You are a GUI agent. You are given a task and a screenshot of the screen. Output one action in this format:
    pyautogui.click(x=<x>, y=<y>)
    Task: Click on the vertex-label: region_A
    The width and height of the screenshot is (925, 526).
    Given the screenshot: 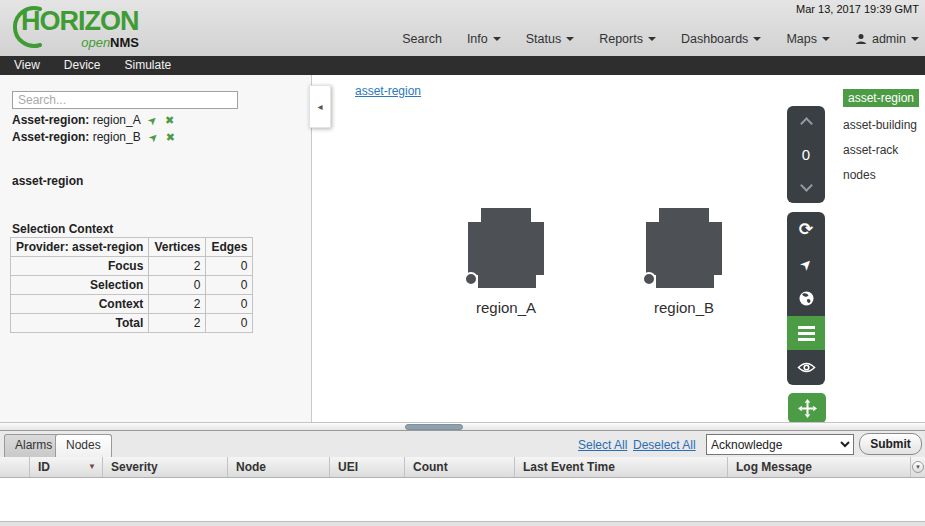 What is the action you would take?
    pyautogui.click(x=506, y=308)
    